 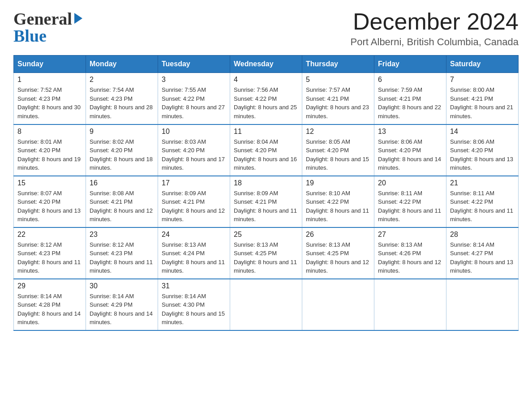 What do you see at coordinates (39, 90) in the screenshot?
I see `sunrise-label: Sunrise: 7:52 AM` at bounding box center [39, 90].